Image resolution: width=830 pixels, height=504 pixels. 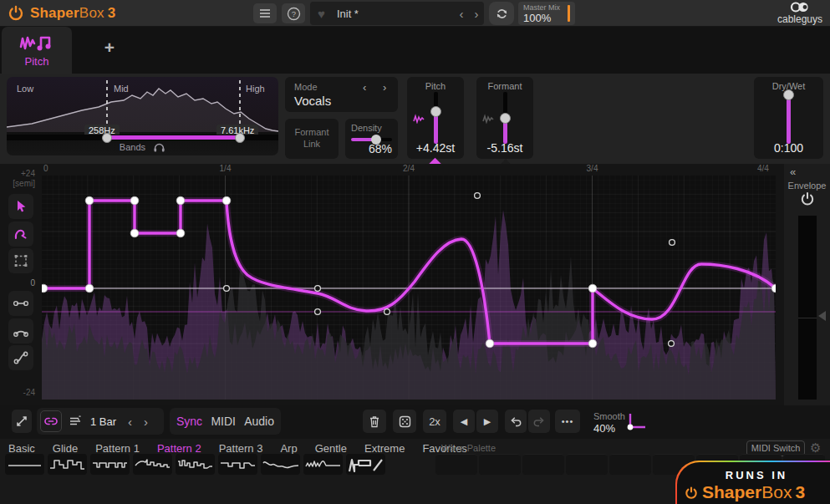 I want to click on redo-button, so click(x=539, y=421).